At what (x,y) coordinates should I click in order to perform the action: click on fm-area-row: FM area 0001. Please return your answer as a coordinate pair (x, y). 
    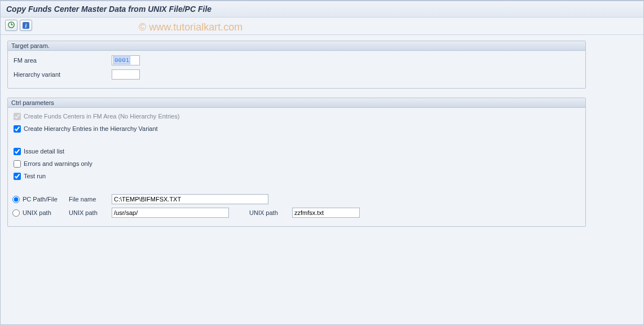
    Looking at the image, I should click on (297, 60).